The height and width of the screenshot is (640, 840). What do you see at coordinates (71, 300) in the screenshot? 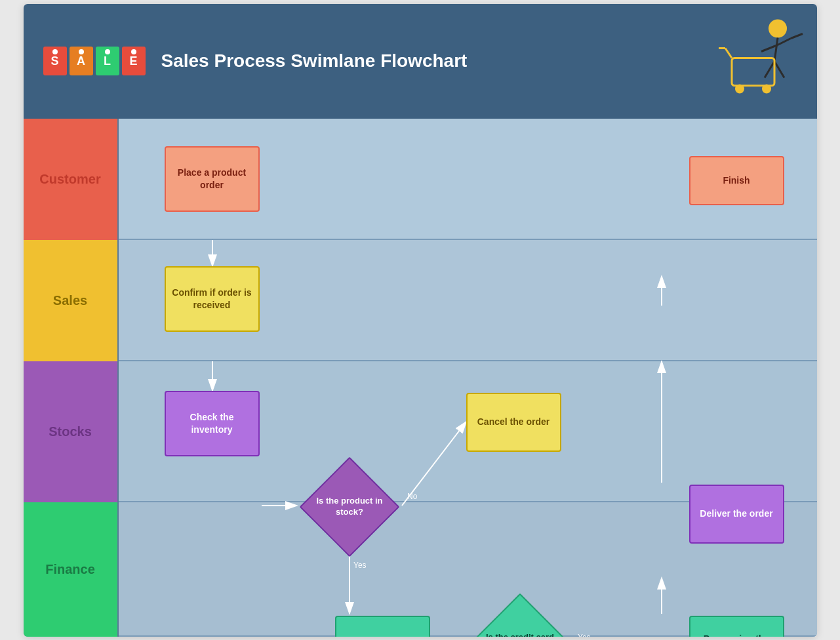
I see `lane-label-sales: Sales` at bounding box center [71, 300].